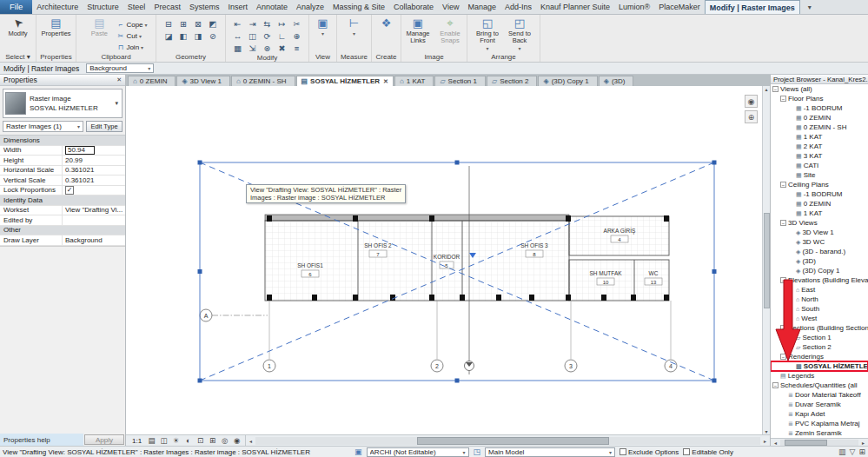  Describe the element at coordinates (63, 141) in the screenshot. I see `property-row: Dimensions` at that location.